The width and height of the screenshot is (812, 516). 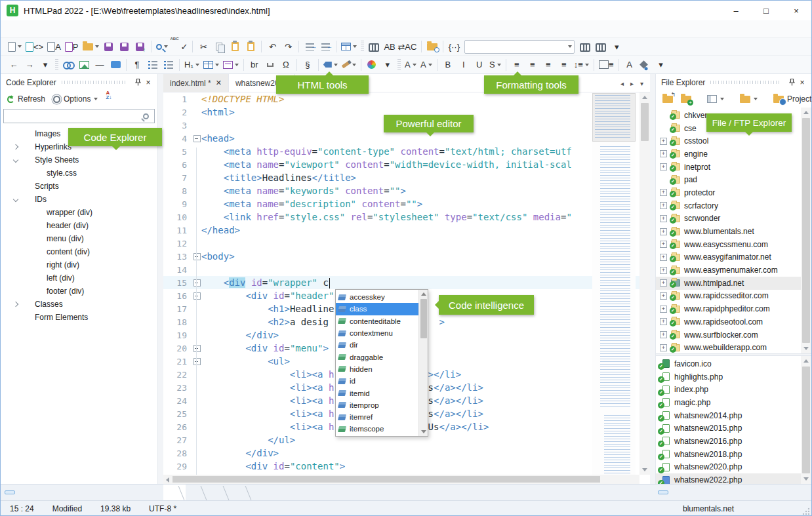 I want to click on autocomplete-scrollbar, so click(x=423, y=363).